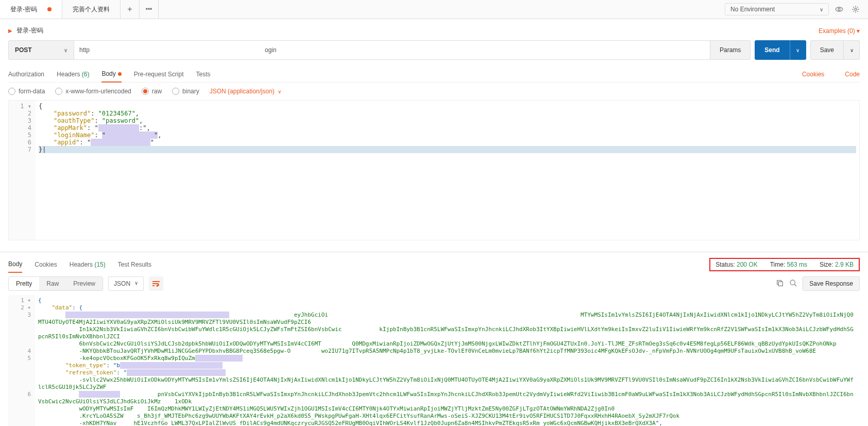  Describe the element at coordinates (73, 74) in the screenshot. I see `tab-headers: Headers (6)` at that location.